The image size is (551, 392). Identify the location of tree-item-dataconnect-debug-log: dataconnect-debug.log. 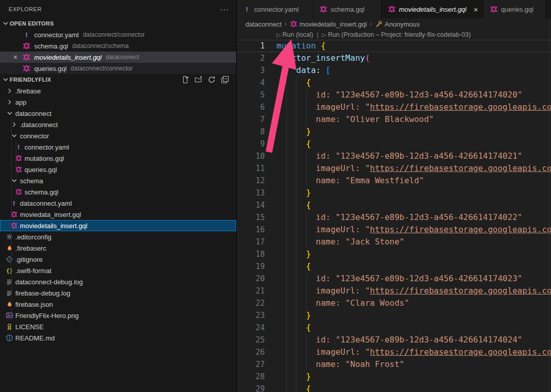
(118, 282).